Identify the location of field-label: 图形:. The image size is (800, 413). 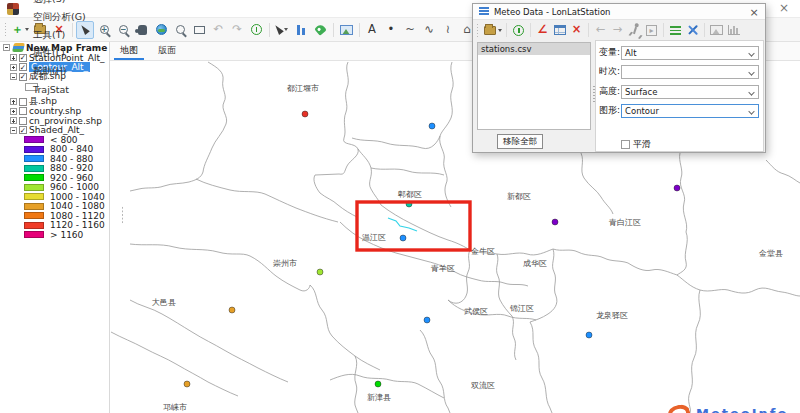
(610, 110).